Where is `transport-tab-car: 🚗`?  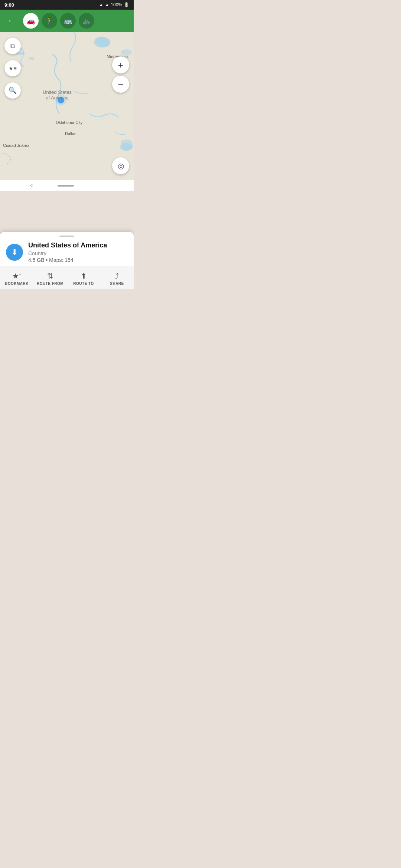
transport-tab-car: 🚗 is located at coordinates (31, 21).